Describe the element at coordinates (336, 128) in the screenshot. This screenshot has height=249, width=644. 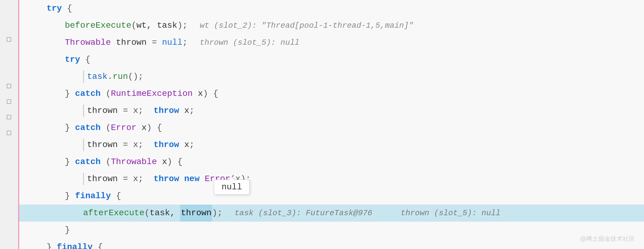
I see `code-line-8: } catch (Error x) {` at that location.